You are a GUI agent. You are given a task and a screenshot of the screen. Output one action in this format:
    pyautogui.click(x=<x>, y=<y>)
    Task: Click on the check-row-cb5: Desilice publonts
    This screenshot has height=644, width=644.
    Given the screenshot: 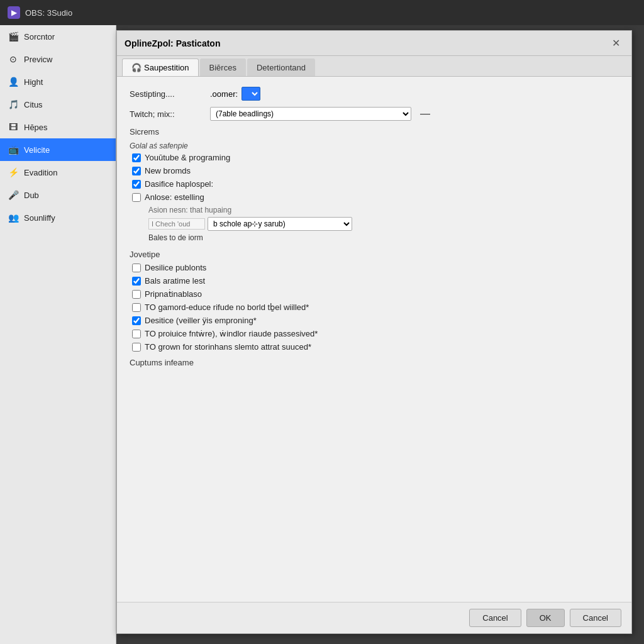 What is the action you would take?
    pyautogui.click(x=374, y=268)
    